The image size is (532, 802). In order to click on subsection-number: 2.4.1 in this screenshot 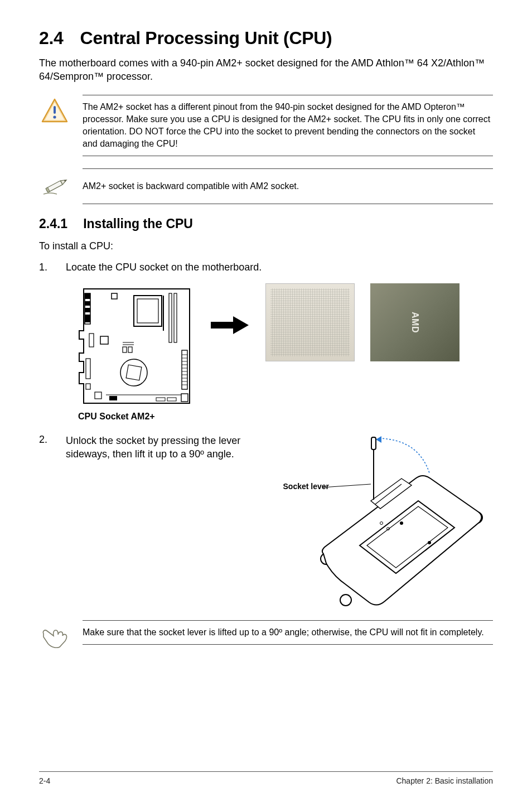, I will do `click(54, 224)`.